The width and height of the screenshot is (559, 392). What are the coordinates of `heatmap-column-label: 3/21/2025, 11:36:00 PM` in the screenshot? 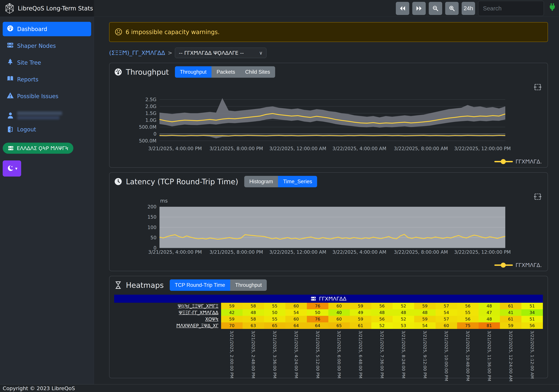 It's located at (489, 352).